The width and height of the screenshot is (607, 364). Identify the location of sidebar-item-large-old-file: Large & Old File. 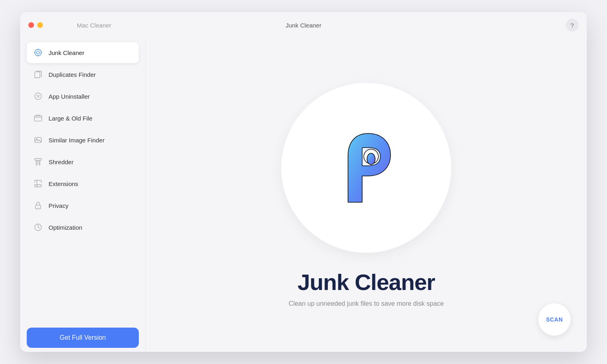
(83, 118).